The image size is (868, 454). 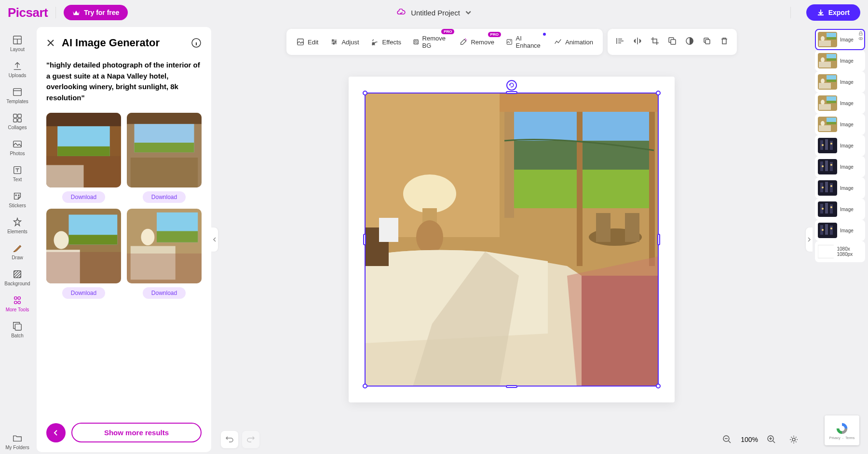 I want to click on undo-button, so click(x=230, y=440).